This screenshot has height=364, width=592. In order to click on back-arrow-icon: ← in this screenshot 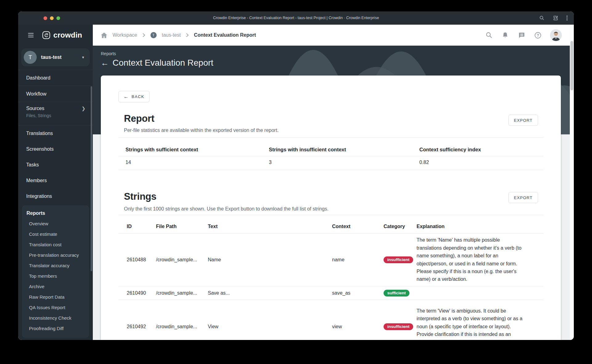, I will do `click(105, 63)`.